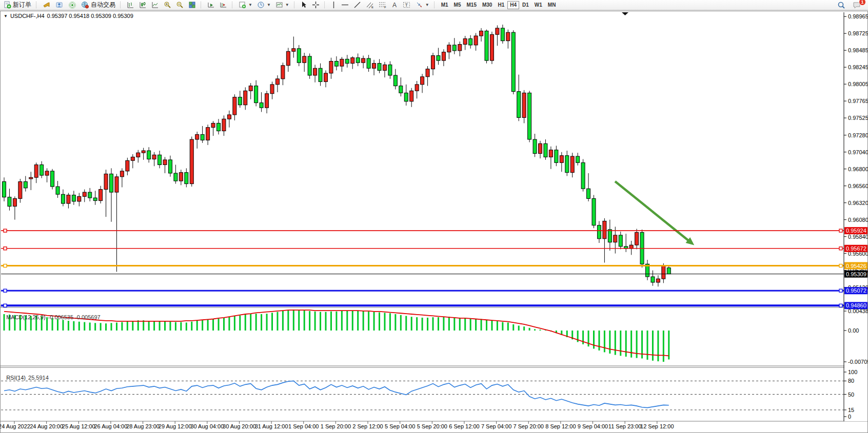 This screenshot has width=868, height=433. Describe the element at coordinates (47, 5) in the screenshot. I see `market-watch-button` at that location.